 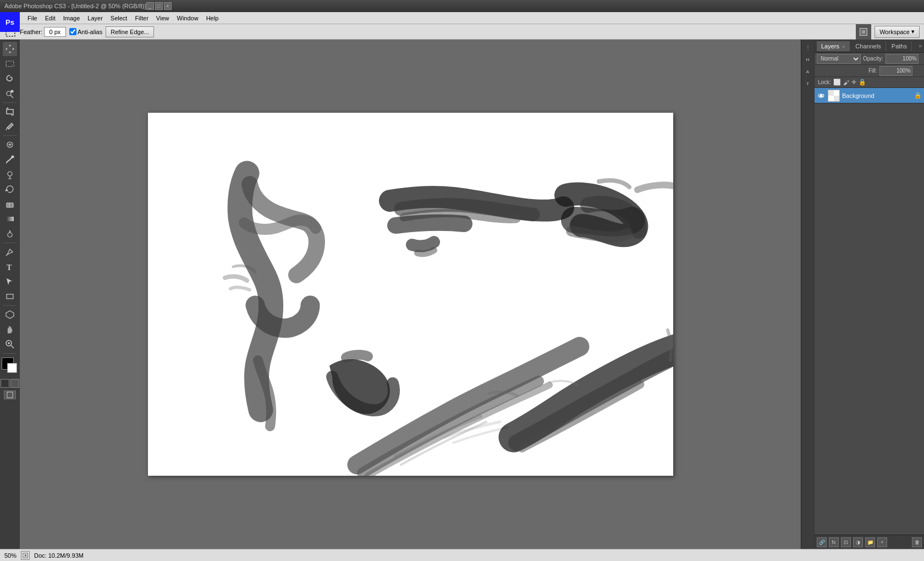 What do you see at coordinates (858, 542) in the screenshot?
I see `add-adjustment-button: ◑` at bounding box center [858, 542].